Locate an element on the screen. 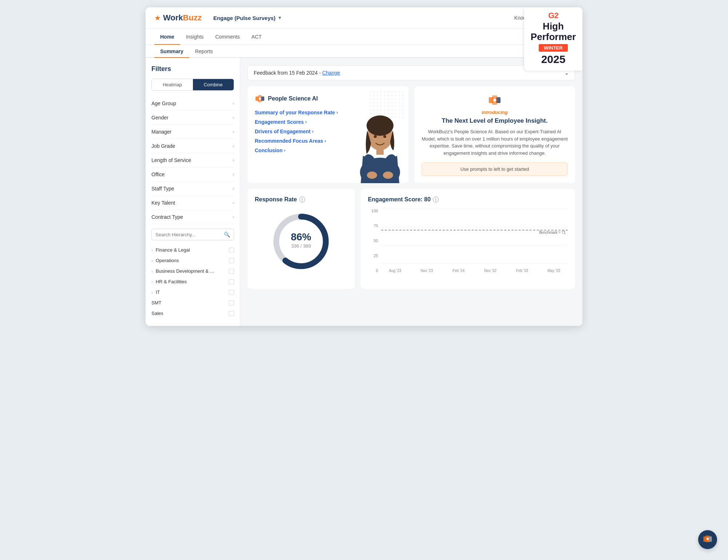  search-icon: 🔍 is located at coordinates (227, 234).